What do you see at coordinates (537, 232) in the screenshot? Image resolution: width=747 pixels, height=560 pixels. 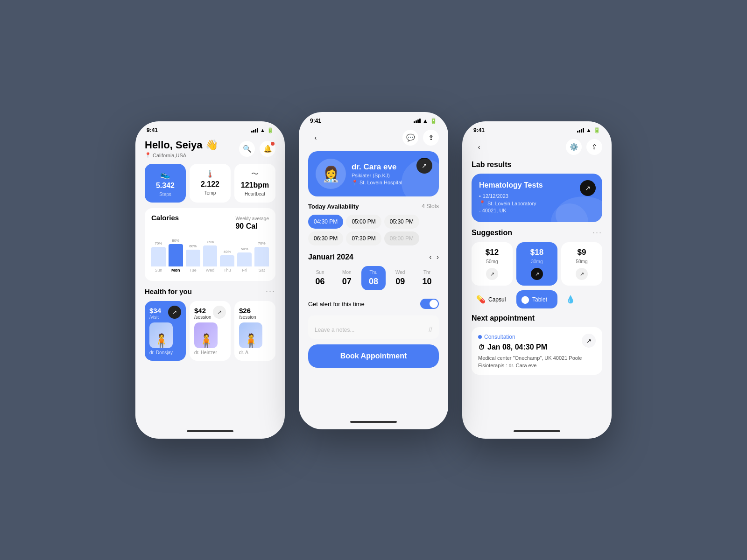 I see `suggest-header: Suggestion ···` at bounding box center [537, 232].